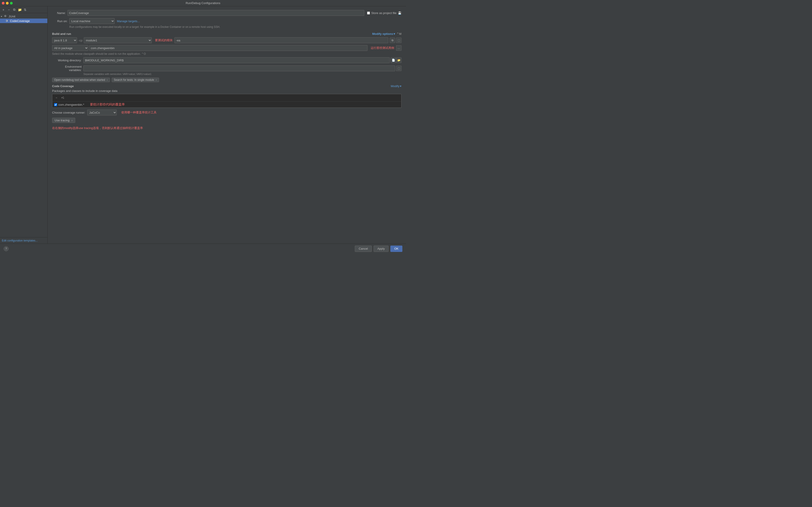  I want to click on use-tracing-label: Use tracing, so click(62, 120).